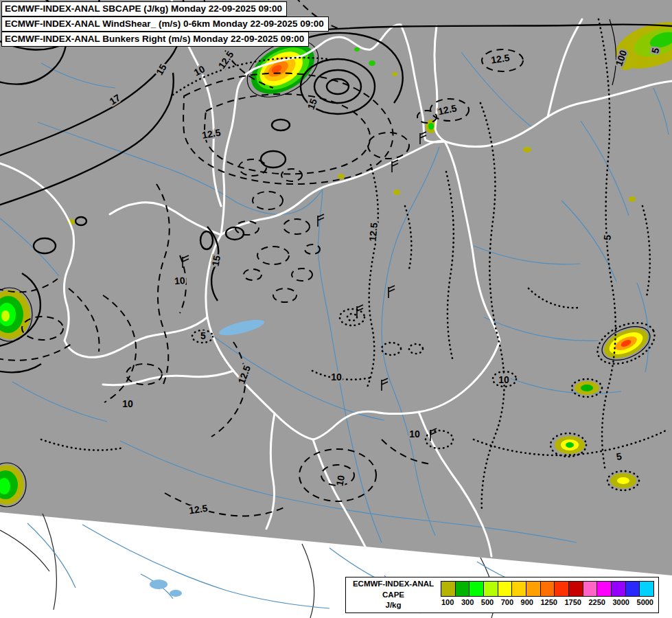  I want to click on contour-label: 12.5, so click(373, 232).